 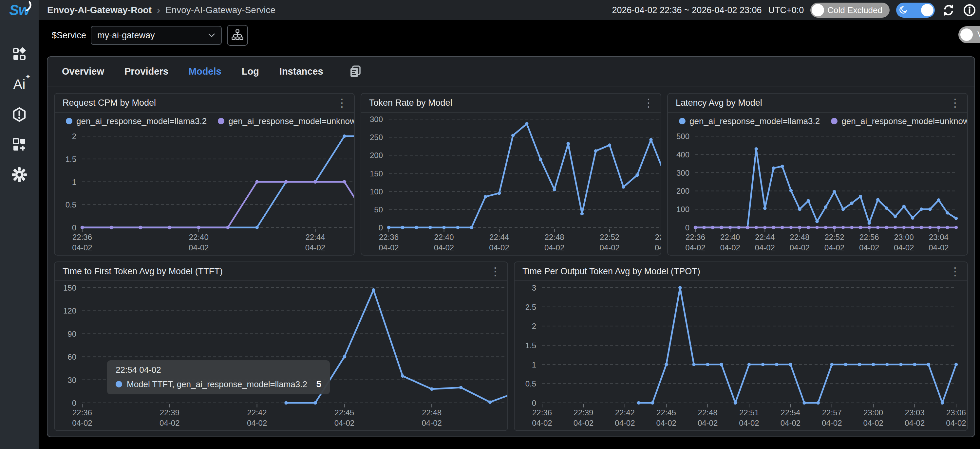 What do you see at coordinates (19, 144) in the screenshot?
I see `sidebar-item-widgets` at bounding box center [19, 144].